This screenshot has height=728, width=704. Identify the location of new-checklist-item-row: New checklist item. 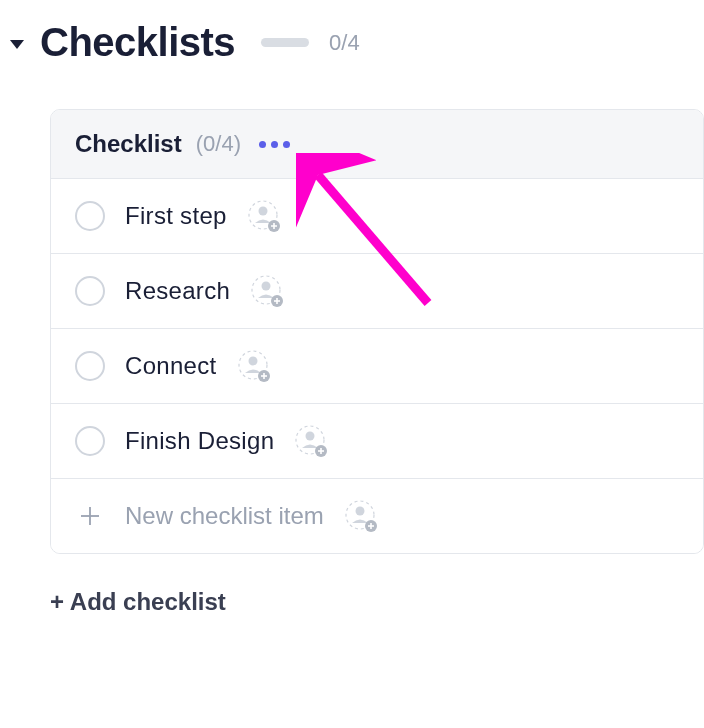
(377, 516).